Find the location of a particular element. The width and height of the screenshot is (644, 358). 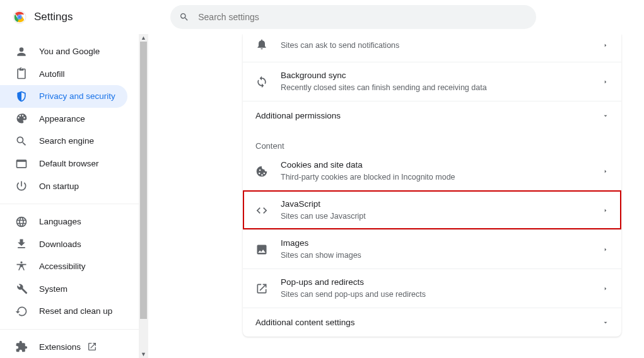

search-input is located at coordinates (362, 17).